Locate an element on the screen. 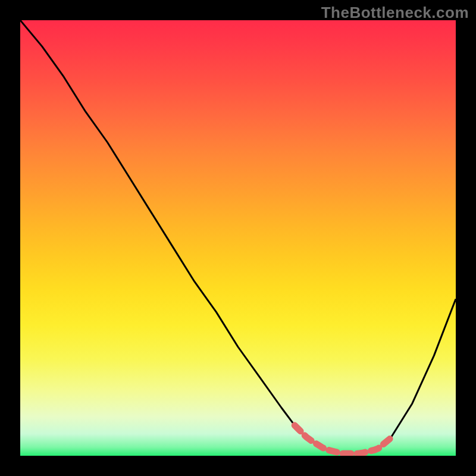  watermark-label: TheBottleneck.com is located at coordinates (395, 13).